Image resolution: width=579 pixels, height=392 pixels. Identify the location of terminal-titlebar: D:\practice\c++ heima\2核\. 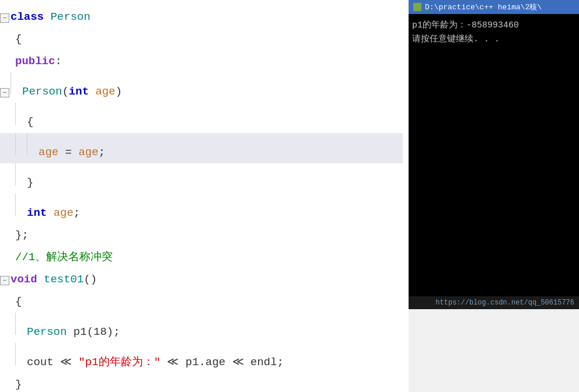
(494, 7).